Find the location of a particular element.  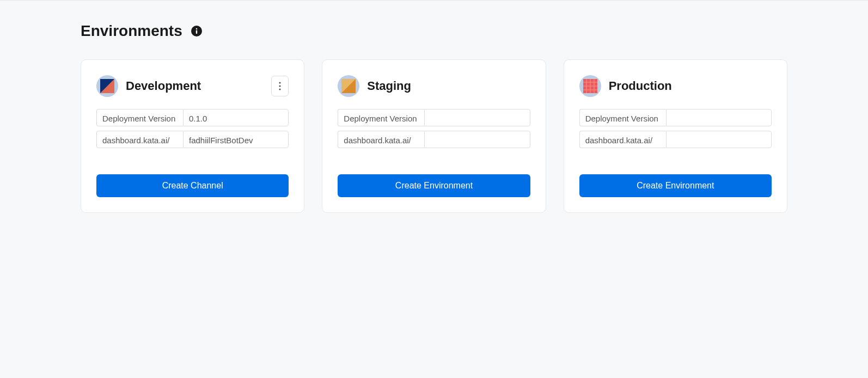

page-title: Environments is located at coordinates (132, 31).